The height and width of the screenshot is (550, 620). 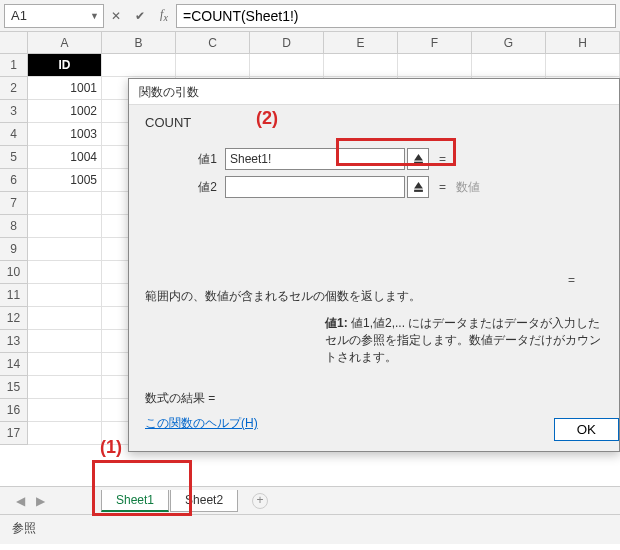 What do you see at coordinates (287, 43) in the screenshot?
I see `column-header: D` at bounding box center [287, 43].